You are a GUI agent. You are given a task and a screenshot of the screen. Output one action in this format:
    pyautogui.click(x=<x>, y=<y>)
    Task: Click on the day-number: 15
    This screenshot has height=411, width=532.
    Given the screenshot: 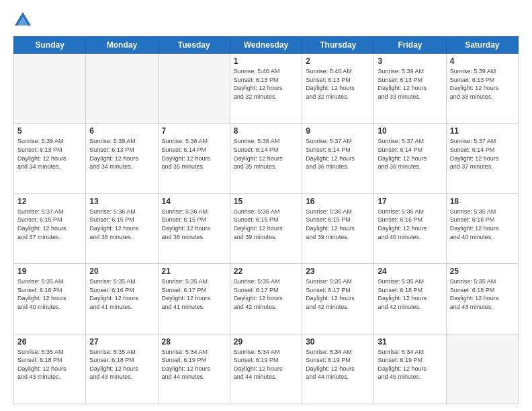 What is the action you would take?
    pyautogui.click(x=266, y=201)
    